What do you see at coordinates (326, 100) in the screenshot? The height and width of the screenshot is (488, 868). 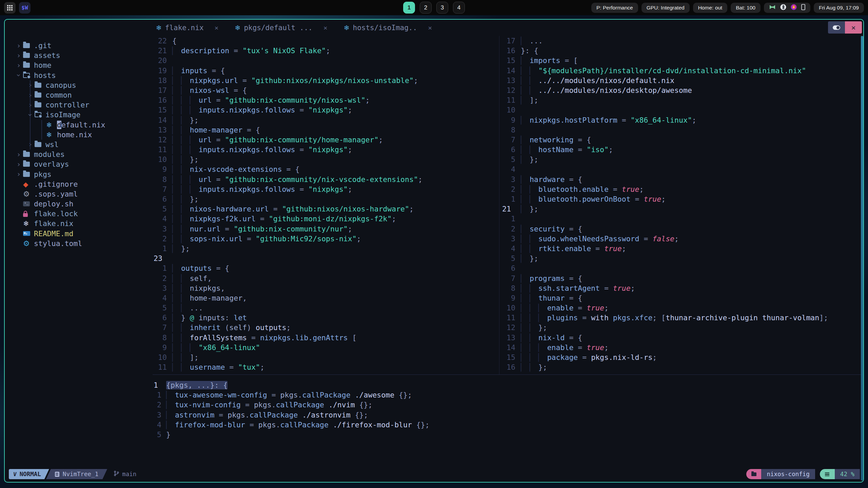 I see `code-line: 16▏ ▏ ▏ url = "github:nix-community/nixo…` at bounding box center [326, 100].